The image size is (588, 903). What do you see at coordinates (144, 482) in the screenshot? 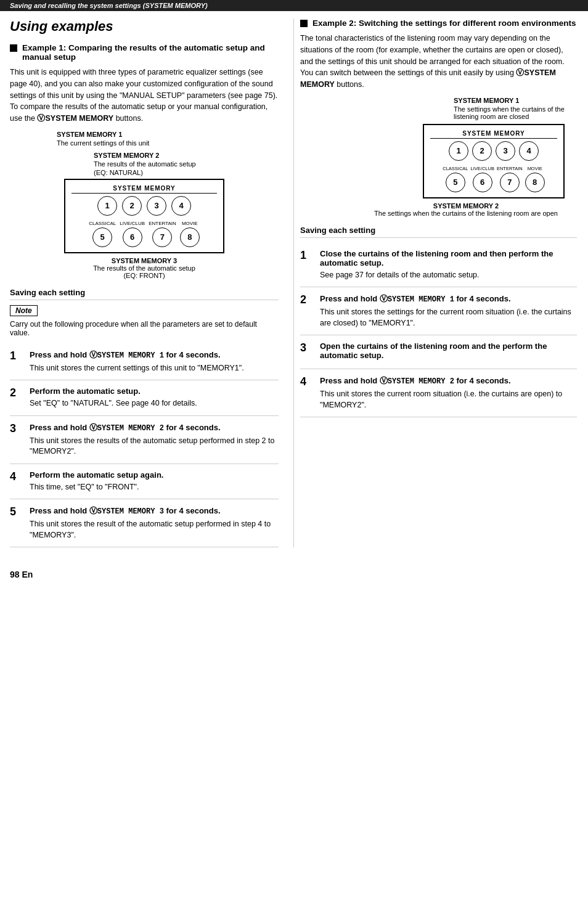
I see `left-step-4: 4 Perform the automatic setup again. Thi…` at bounding box center [144, 482].